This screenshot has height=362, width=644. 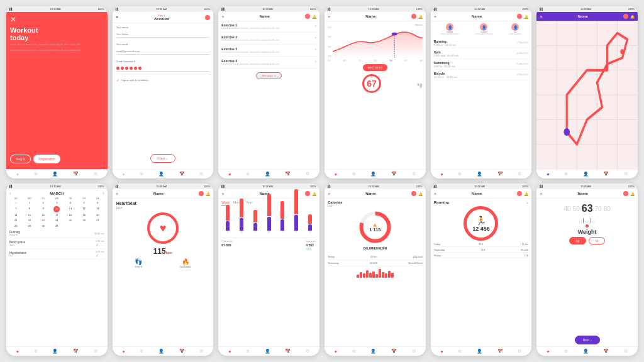 I want to click on next-button: Next ›, so click(x=163, y=158).